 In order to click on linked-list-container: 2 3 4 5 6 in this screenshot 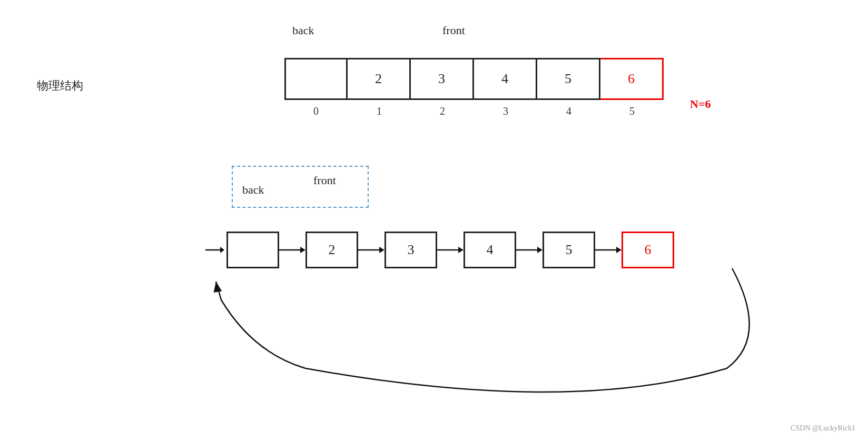, I will do `click(440, 250)`.